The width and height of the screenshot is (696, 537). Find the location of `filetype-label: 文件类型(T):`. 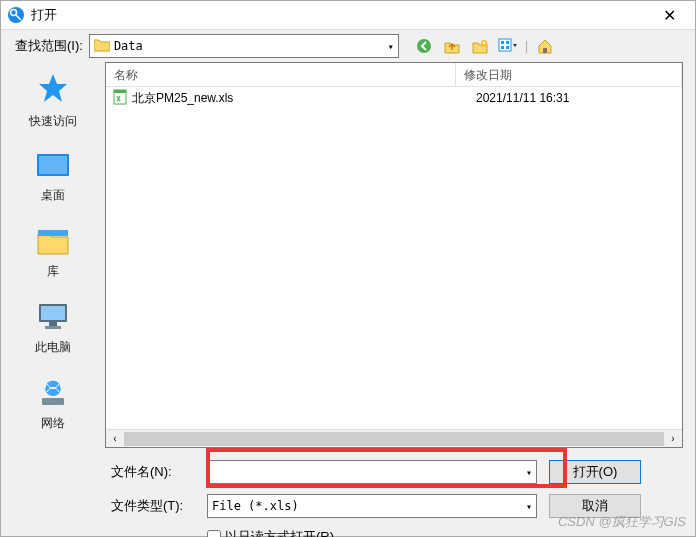

filetype-label: 文件类型(T): is located at coordinates (157, 506).